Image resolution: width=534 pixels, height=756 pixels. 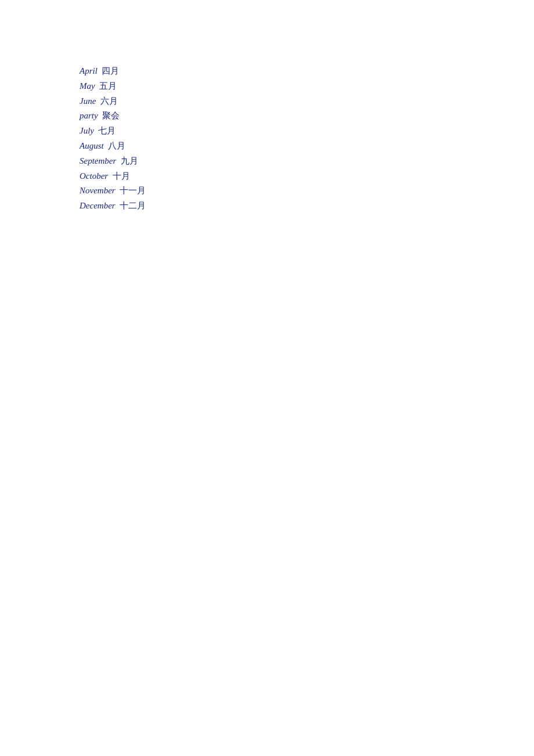 I want to click on english-word: December, so click(x=98, y=206).